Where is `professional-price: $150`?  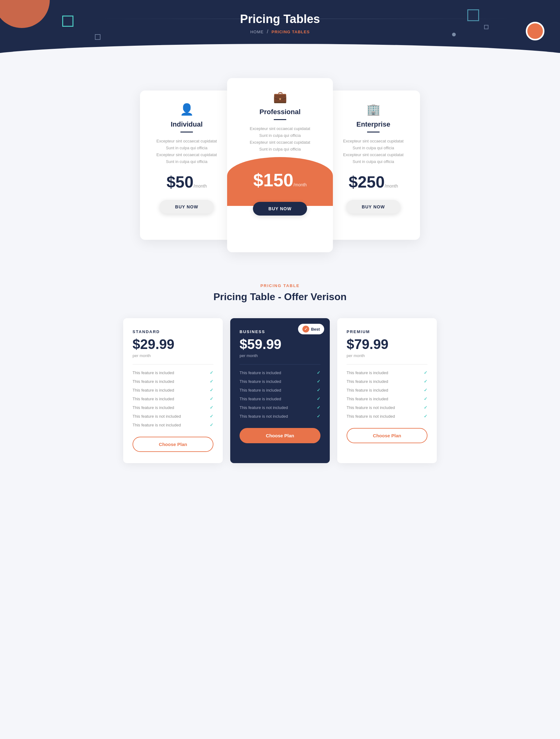 professional-price: $150 is located at coordinates (273, 180).